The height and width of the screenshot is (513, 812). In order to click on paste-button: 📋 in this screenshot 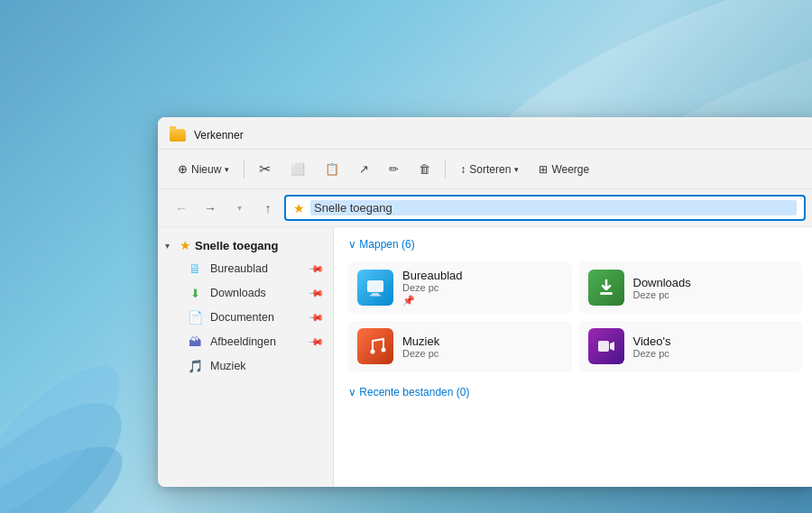, I will do `click(332, 169)`.